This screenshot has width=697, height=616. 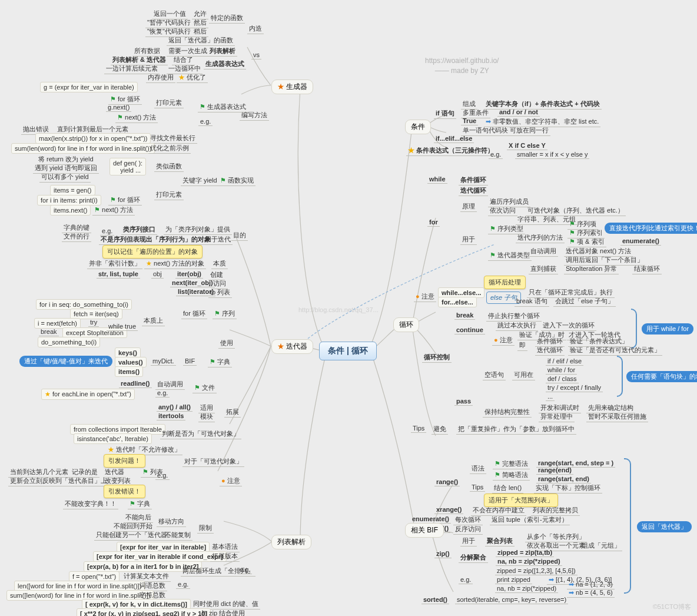 I want to click on n: 异常处理中, so click(x=557, y=417).